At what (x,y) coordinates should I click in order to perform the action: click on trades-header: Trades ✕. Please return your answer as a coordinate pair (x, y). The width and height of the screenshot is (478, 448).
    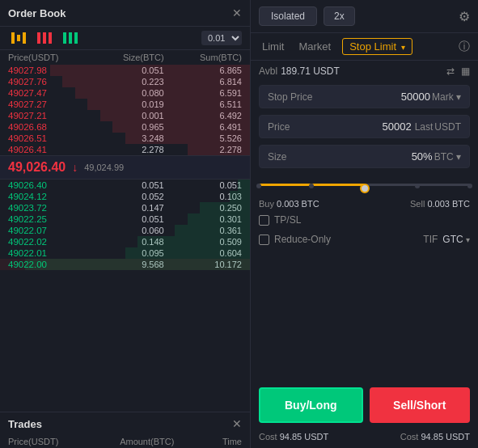
    Looking at the image, I should click on (125, 424).